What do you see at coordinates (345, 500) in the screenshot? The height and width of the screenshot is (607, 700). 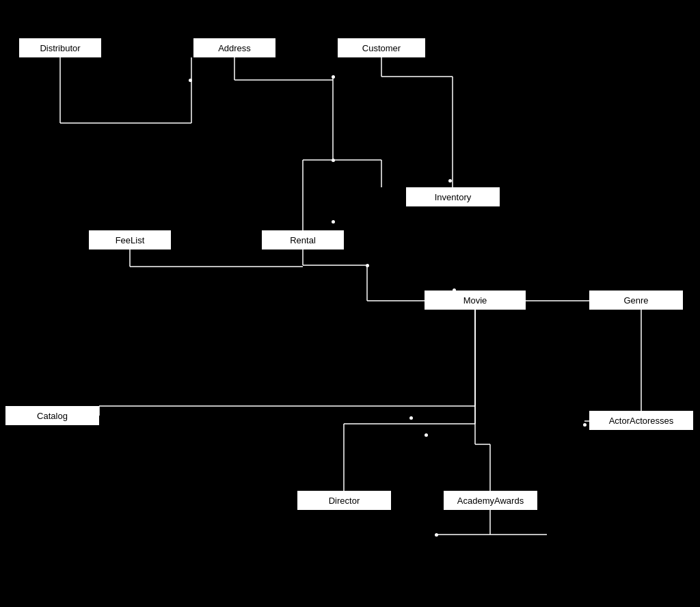 I see `node-director: Director` at bounding box center [345, 500].